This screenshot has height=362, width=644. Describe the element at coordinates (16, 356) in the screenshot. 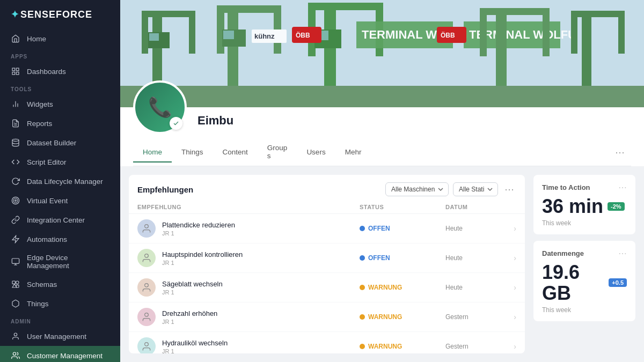

I see `users-icon` at that location.